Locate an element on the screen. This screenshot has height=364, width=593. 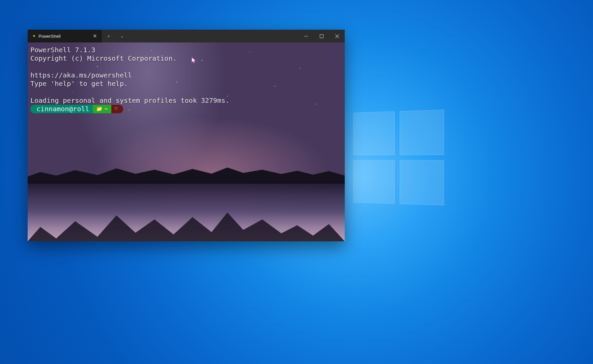
new-tab-button: + is located at coordinates (109, 36).